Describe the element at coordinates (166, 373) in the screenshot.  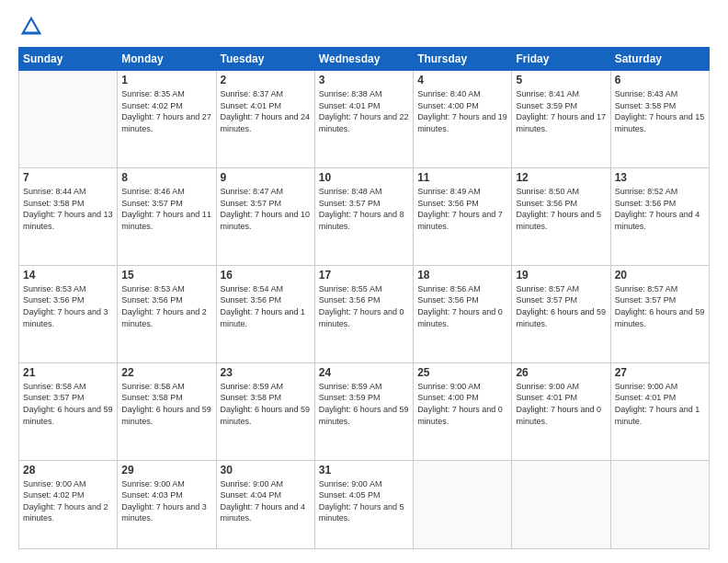
I see `day-number: 22` at that location.